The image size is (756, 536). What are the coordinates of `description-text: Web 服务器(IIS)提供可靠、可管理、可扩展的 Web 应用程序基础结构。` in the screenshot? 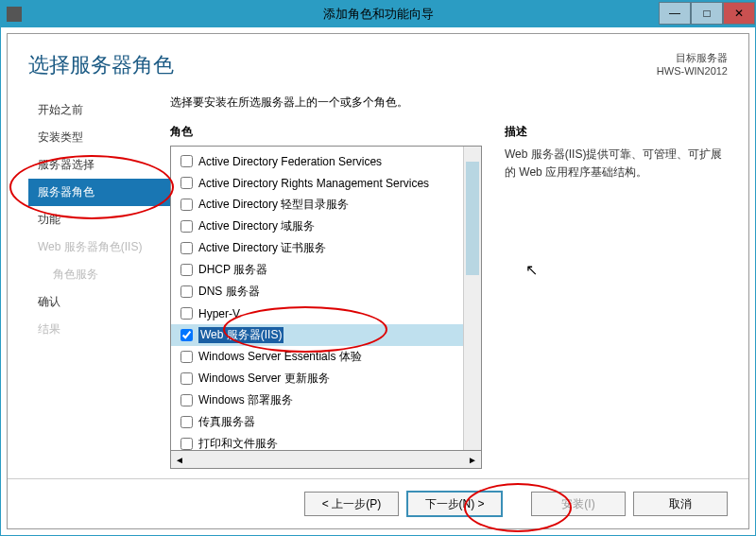 It's located at (616, 164).